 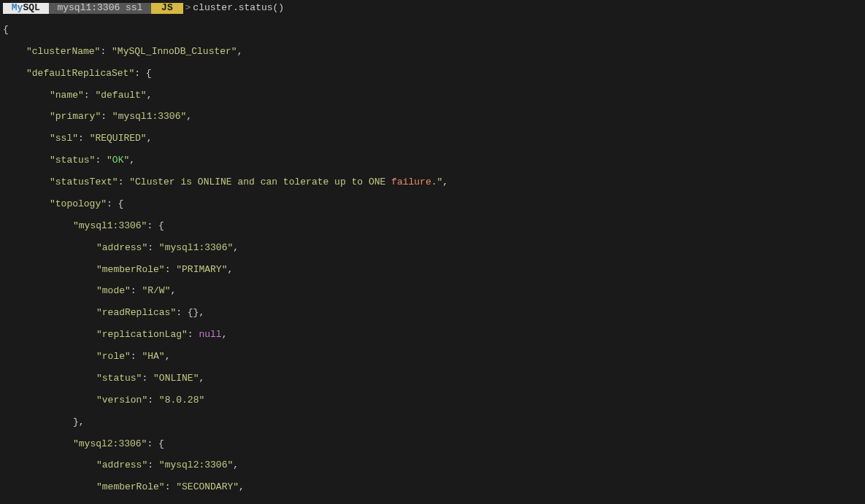 I want to click on prompt-line: MySQL mysql1:3306 ssl JS > cluster.statu…, so click(x=432, y=9).